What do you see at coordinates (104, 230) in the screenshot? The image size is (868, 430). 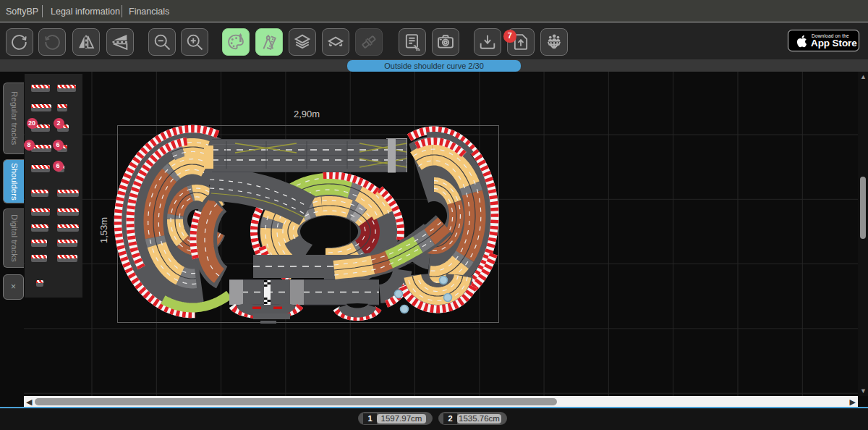 I see `svg-text: 1,53m` at bounding box center [104, 230].